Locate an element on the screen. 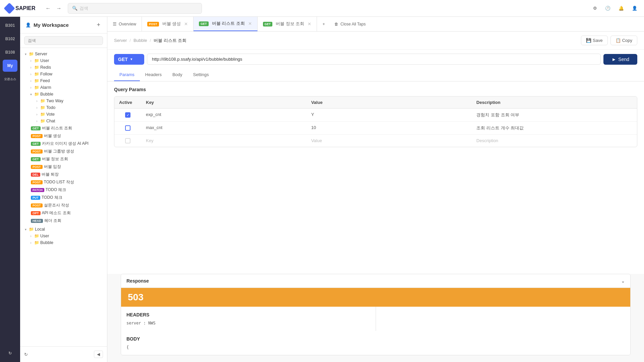  tab-label: 버블 정보 조회 is located at coordinates (290, 24).